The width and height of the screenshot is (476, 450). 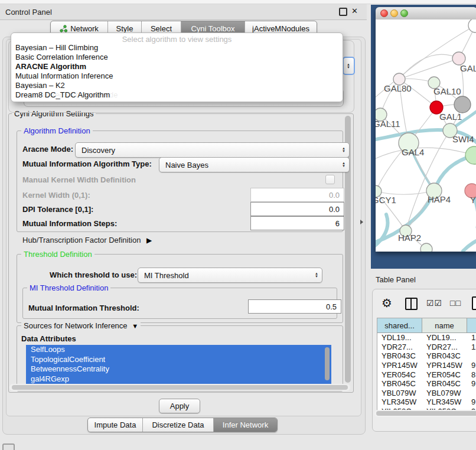 What do you see at coordinates (426, 14) in the screenshot?
I see `network-window-titlebar` at bounding box center [426, 14].